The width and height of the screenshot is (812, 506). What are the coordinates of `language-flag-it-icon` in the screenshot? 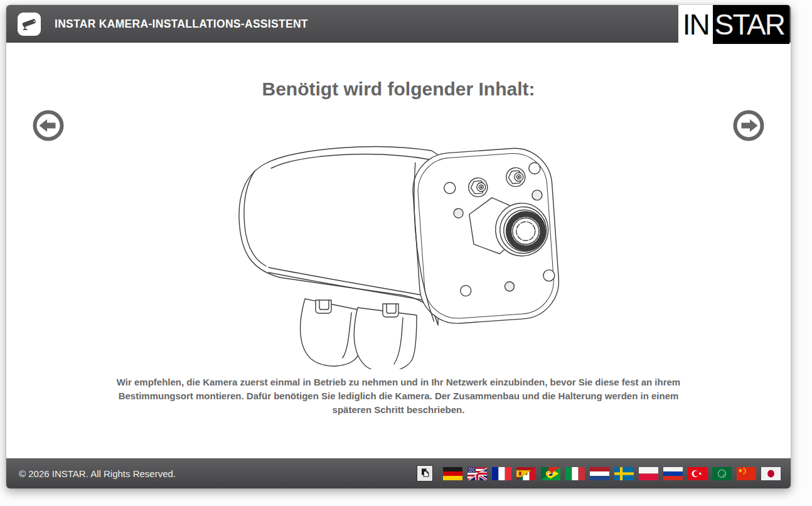 It's located at (575, 473).